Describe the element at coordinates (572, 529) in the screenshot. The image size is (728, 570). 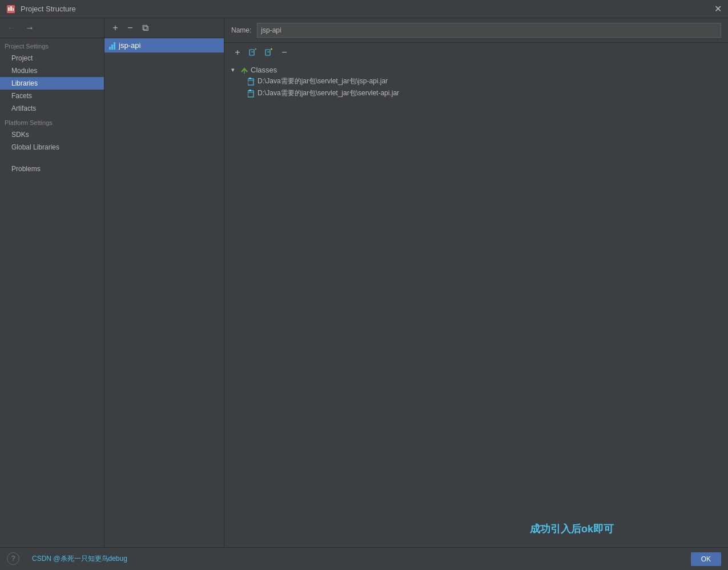
I see `watermark-text: 成功引入后ok即可` at that location.